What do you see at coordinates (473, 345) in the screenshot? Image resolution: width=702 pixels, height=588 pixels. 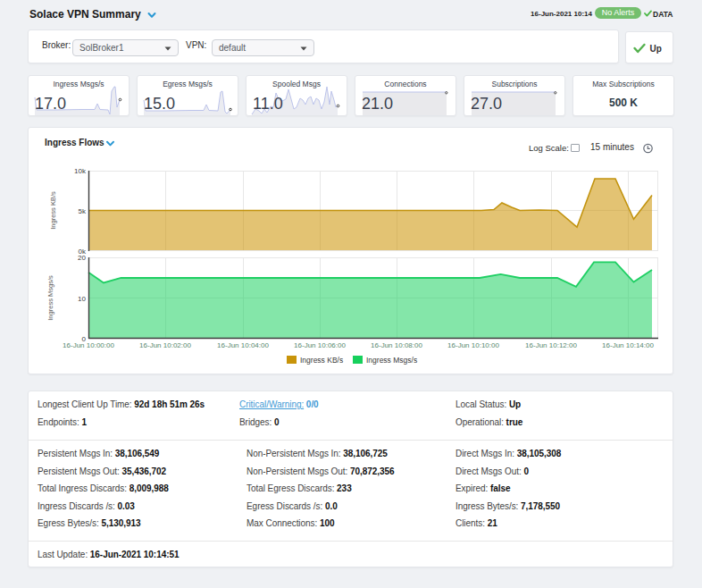 I see `svg-text: 16-Jun 10:10:00` at bounding box center [473, 345].